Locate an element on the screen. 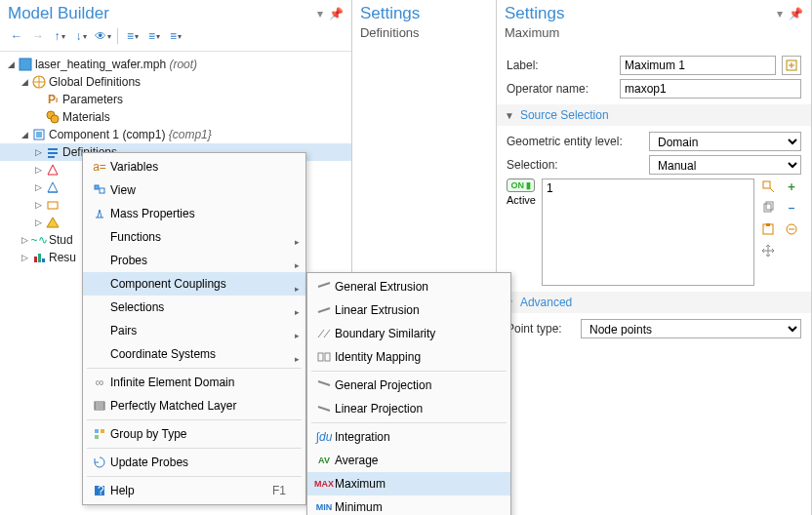 This screenshot has height=515, width=812. submenu-linear-projection: Linear Projection is located at coordinates (409, 409).